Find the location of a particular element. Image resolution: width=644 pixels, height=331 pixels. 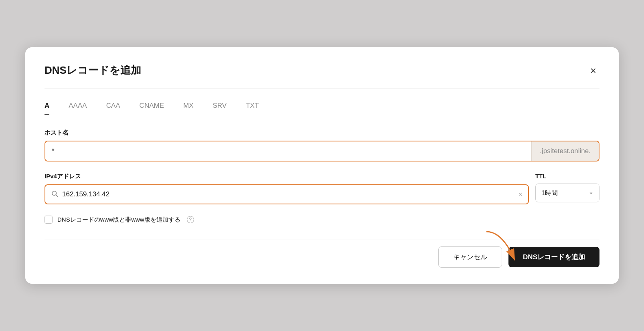

dialog-footer: キャンセル DNSレコードを追加 is located at coordinates (322, 254).